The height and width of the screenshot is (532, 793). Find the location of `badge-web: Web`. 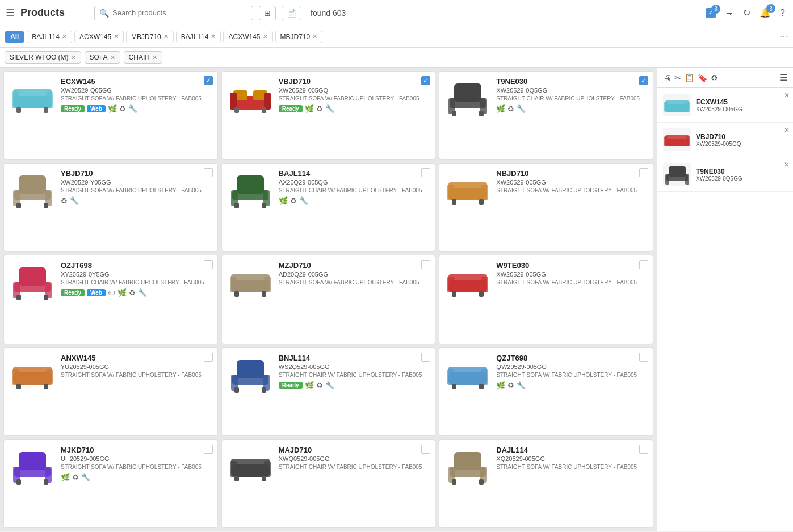

badge-web: Web is located at coordinates (96, 109).